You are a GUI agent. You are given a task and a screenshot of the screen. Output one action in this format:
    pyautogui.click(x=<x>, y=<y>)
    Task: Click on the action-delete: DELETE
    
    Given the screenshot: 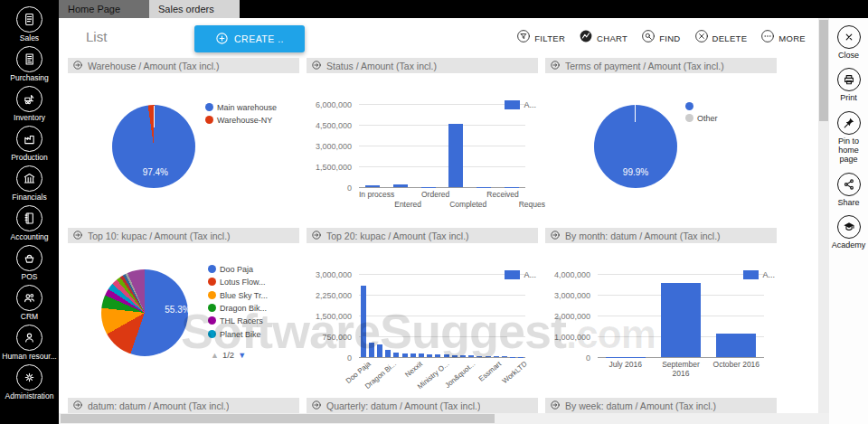 What is the action you would take?
    pyautogui.click(x=722, y=38)
    